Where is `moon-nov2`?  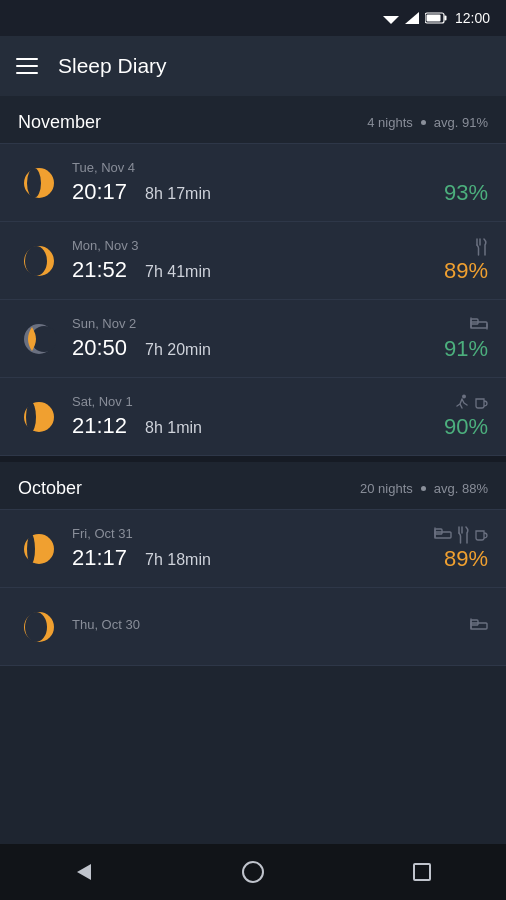 moon-nov2 is located at coordinates (39, 339).